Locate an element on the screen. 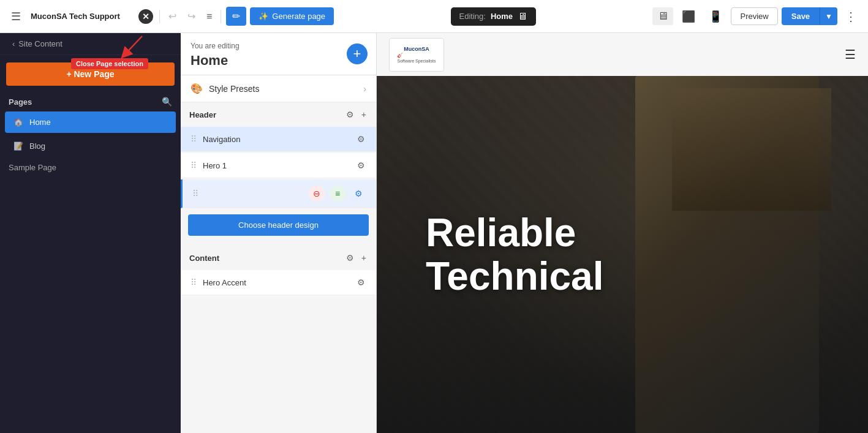 The width and height of the screenshot is (868, 433). choose-header-design-btn: Choose header design is located at coordinates (278, 225).